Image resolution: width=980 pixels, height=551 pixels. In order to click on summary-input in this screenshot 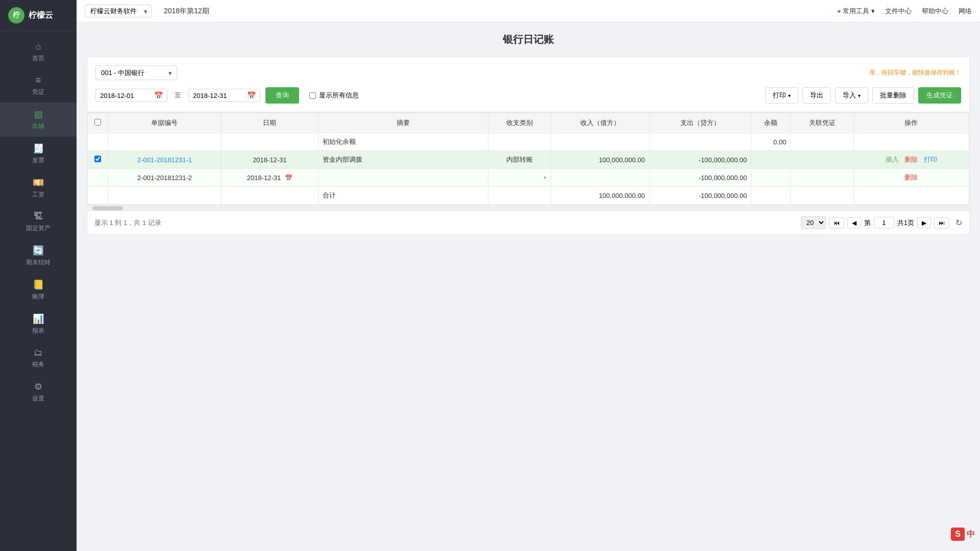, I will do `click(403, 178)`.